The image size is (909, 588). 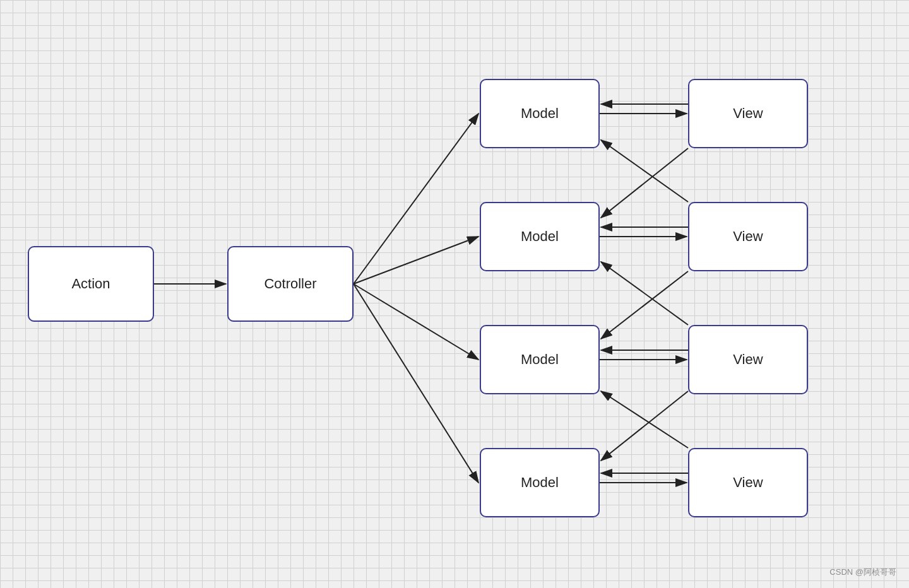 I want to click on view1-node: View, so click(x=748, y=114).